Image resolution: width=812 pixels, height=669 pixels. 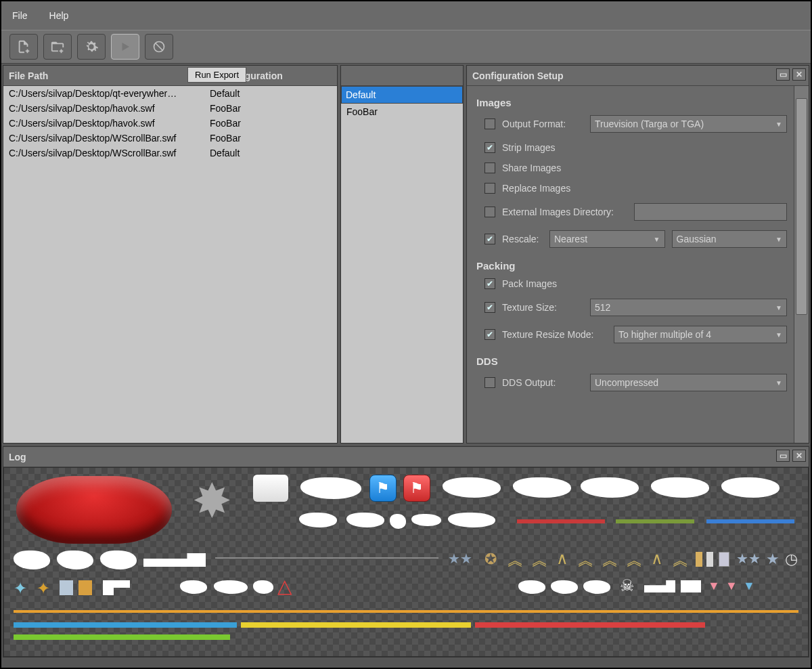 What do you see at coordinates (171, 76) in the screenshot?
I see `file-list-header: File Path Run Export Configuration` at bounding box center [171, 76].